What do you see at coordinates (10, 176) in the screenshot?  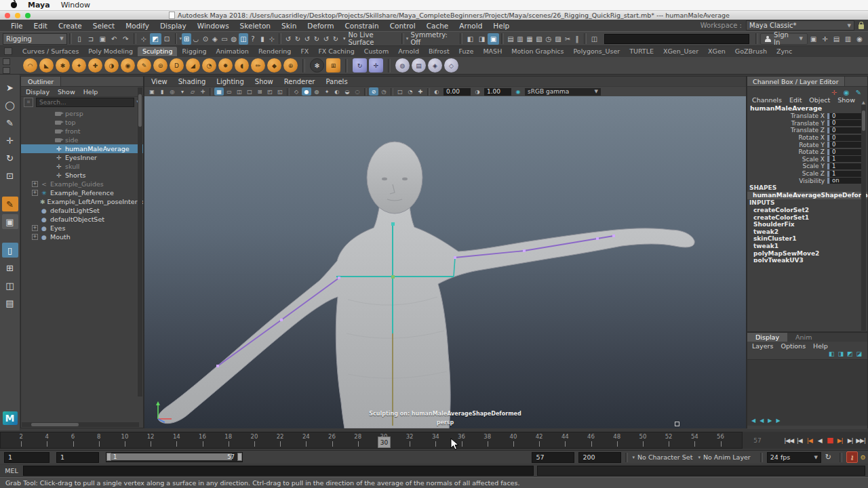 I see `scale-tool-icon: ⊡` at bounding box center [10, 176].